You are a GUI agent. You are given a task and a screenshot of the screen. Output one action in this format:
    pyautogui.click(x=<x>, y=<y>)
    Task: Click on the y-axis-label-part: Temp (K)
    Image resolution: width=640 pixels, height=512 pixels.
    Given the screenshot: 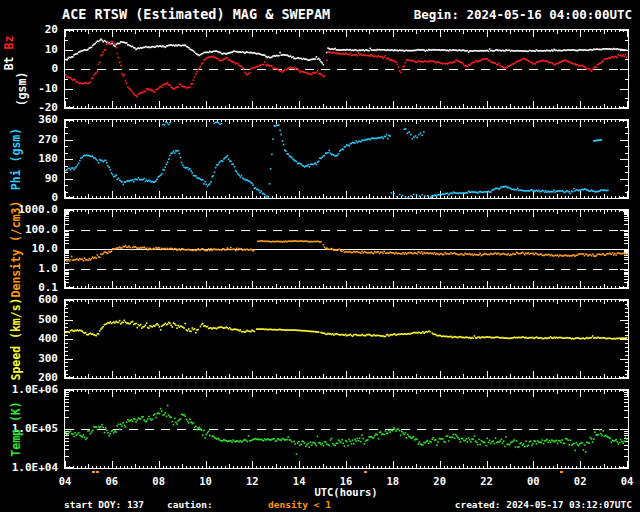 What is the action you would take?
    pyautogui.click(x=16, y=428)
    